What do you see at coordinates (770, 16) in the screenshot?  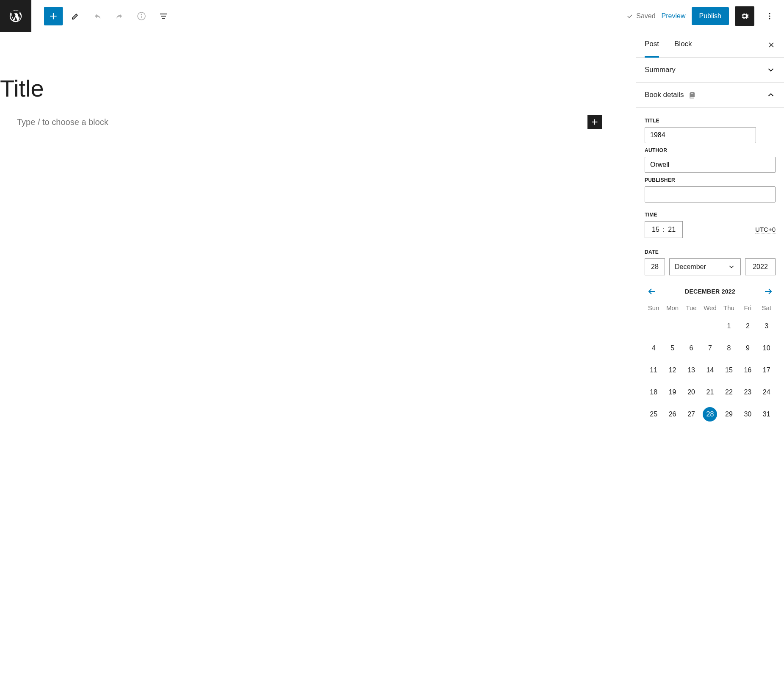 I see `more-options-button` at bounding box center [770, 16].